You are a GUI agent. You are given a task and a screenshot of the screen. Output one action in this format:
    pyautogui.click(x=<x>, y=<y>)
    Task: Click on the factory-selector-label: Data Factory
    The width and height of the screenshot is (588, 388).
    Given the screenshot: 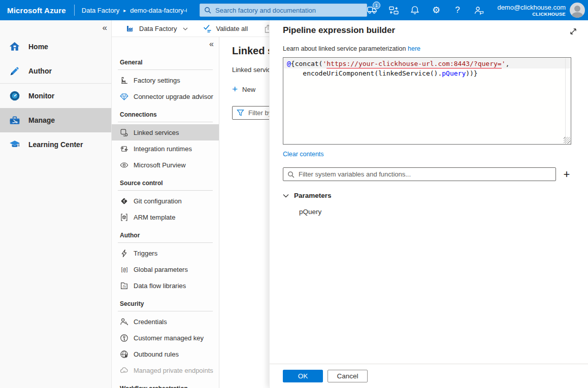 What is the action you would take?
    pyautogui.click(x=158, y=28)
    